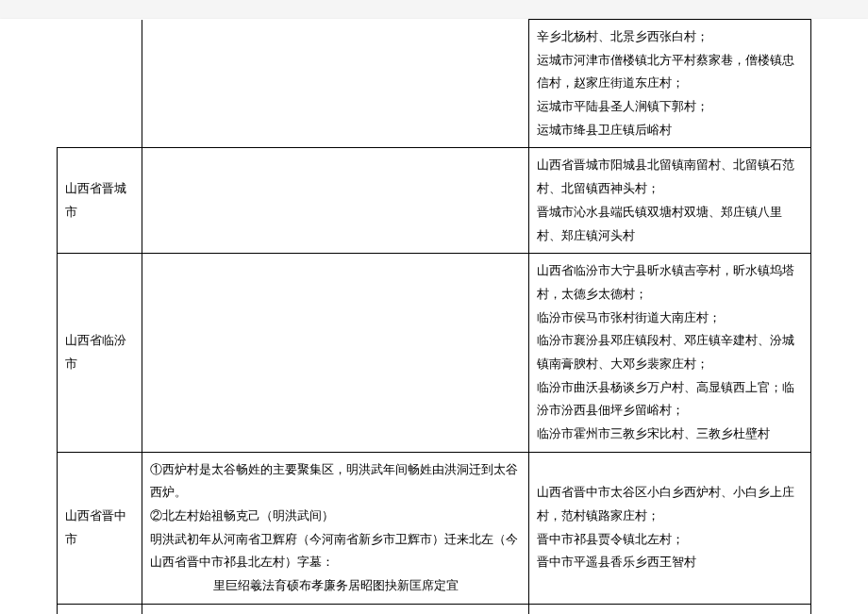  I want to click on cell-province: 山西省临汾市, so click(100, 353).